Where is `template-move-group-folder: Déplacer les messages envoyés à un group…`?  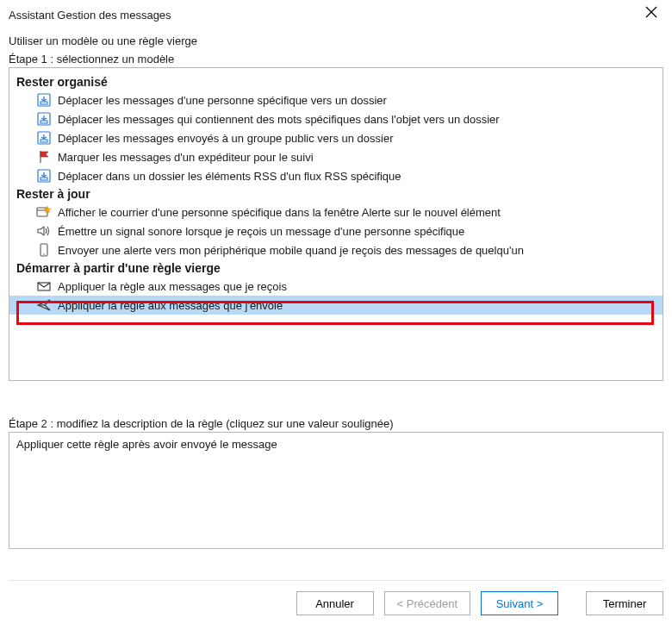 template-move-group-folder: Déplacer les messages envoyés à un group… is located at coordinates (336, 138).